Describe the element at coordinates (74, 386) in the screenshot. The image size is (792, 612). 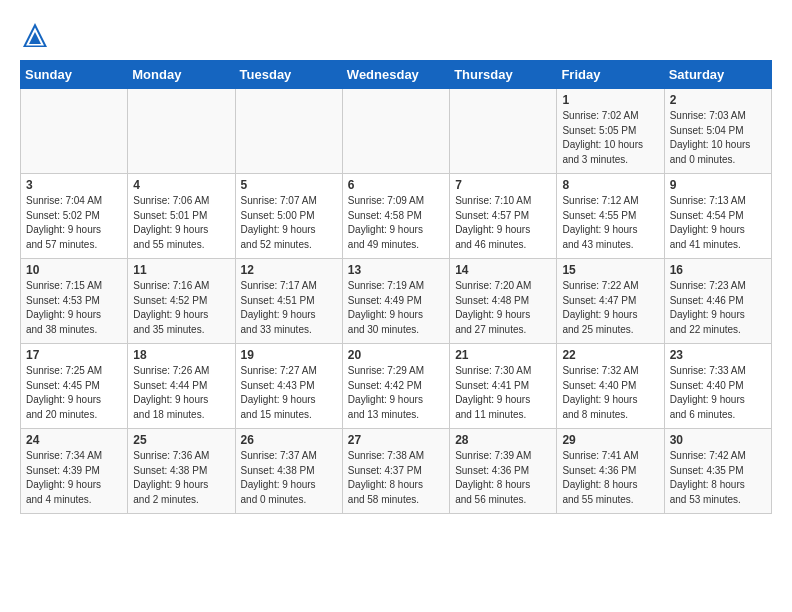
I see `calendar-cell: 17Sunrise: 7:25 AM Sunset: 4:45 PM Dayli…` at that location.